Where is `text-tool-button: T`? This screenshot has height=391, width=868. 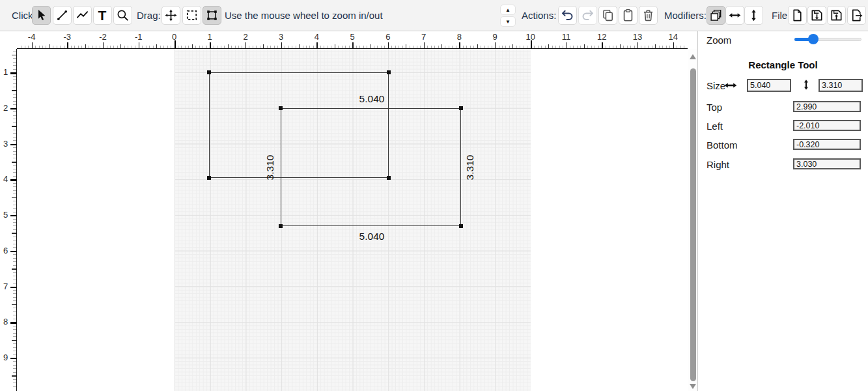
text-tool-button: T is located at coordinates (103, 16).